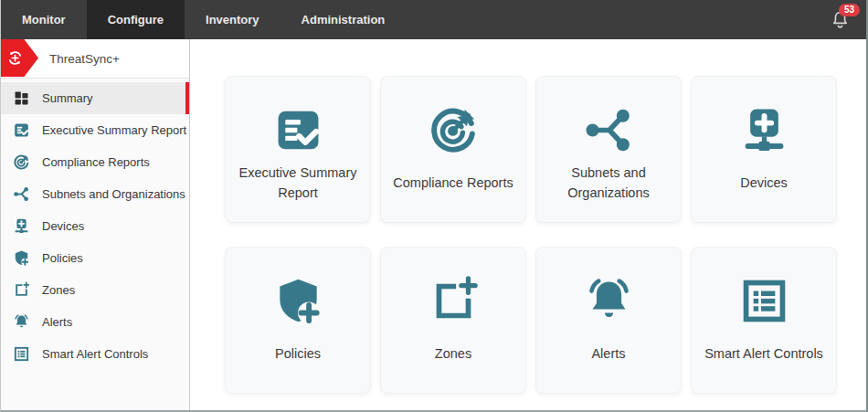 The width and height of the screenshot is (868, 412). What do you see at coordinates (114, 130) in the screenshot?
I see `sidebar-item-label: Executive Summary Report` at bounding box center [114, 130].